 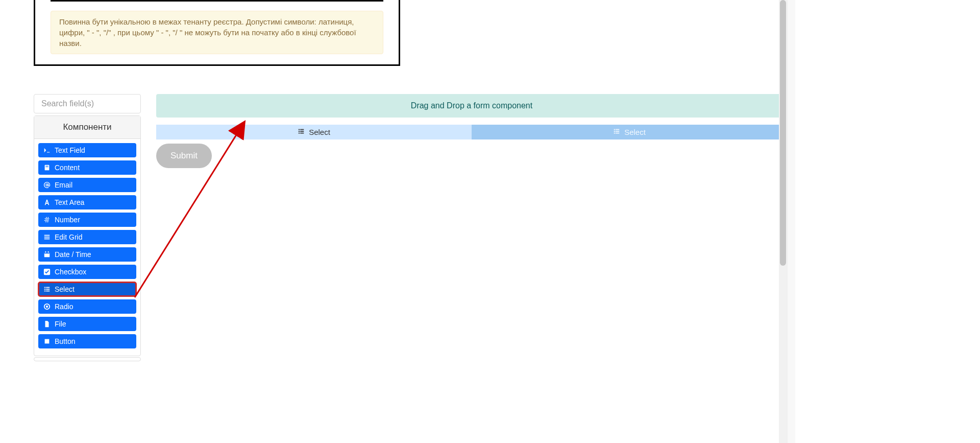 I want to click on inner-scrollbar-thumb, so click(x=783, y=133).